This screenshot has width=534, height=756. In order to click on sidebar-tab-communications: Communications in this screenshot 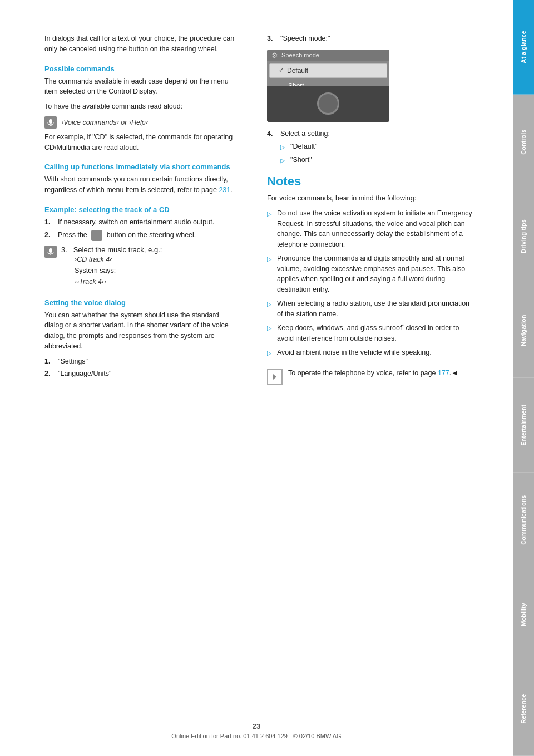, I will do `click(523, 520)`.